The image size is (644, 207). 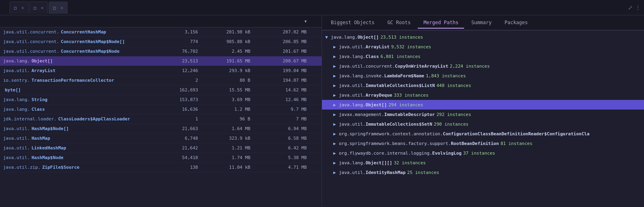 What do you see at coordinates (322, 8) in the screenshot?
I see `top-bar: □ ✕ □ ✕ □ ✕ ⤢ ⋮` at bounding box center [322, 8].